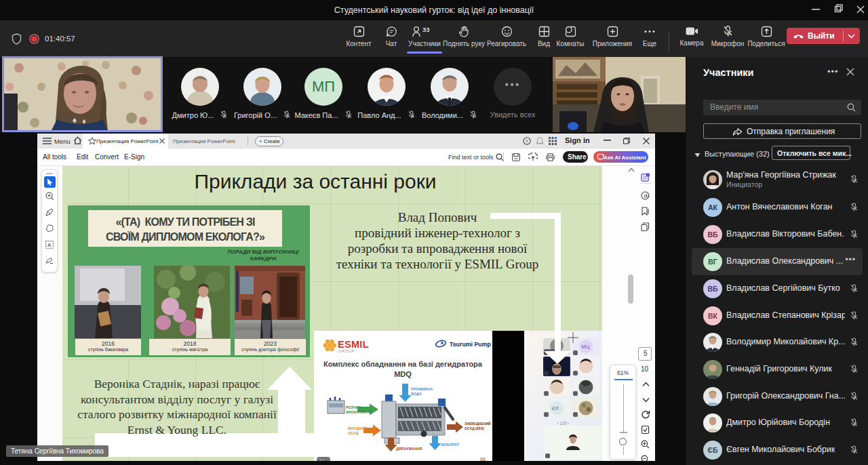  I want to click on svg-text: ВОДА, so click(416, 394).